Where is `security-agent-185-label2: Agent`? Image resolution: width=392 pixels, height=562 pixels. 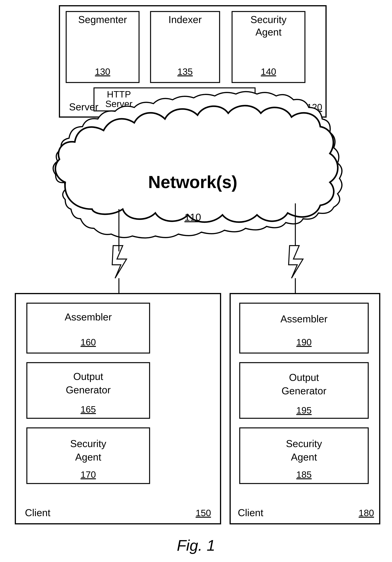
security-agent-185-label2: Agent is located at coordinates (304, 457).